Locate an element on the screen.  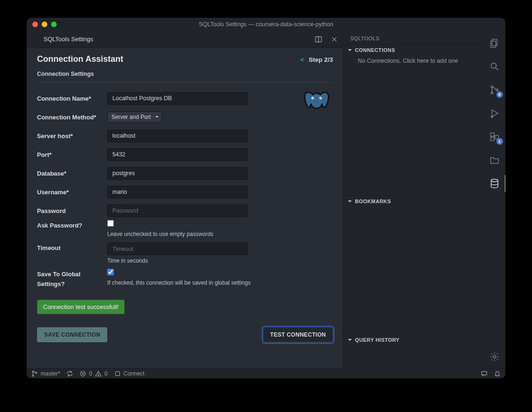
save-global-hint: If checked, this connection will be save… is located at coordinates (179, 283).